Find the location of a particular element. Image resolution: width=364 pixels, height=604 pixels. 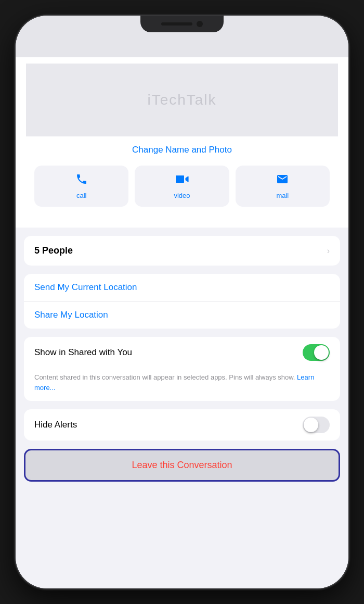

action-buttons-row: call video is located at coordinates (182, 192).